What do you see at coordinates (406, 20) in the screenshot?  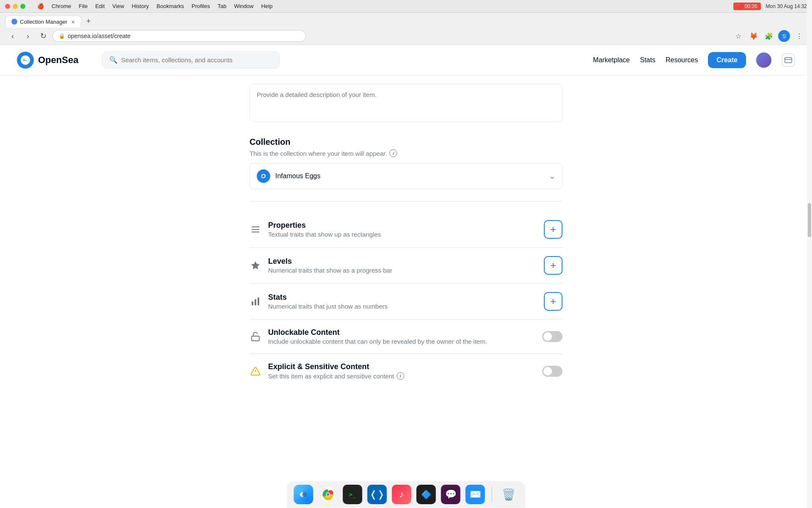 I see `tab-bar: Collection Manager × +` at bounding box center [406, 20].